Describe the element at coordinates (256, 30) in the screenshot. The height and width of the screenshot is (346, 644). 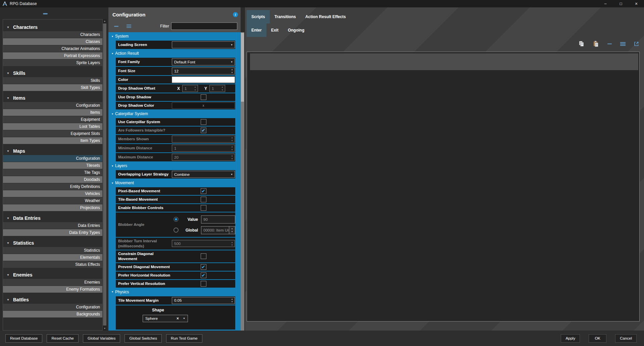
I see `tab-enter: Enter` at that location.